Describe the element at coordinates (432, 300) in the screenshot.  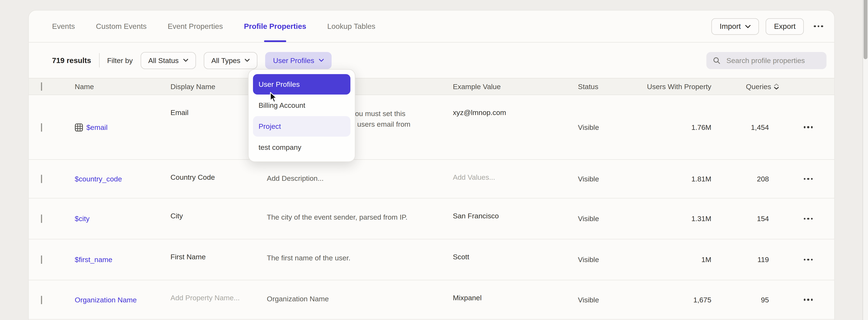
I see `table-row: Organization Name Add Property Name... O…` at that location.